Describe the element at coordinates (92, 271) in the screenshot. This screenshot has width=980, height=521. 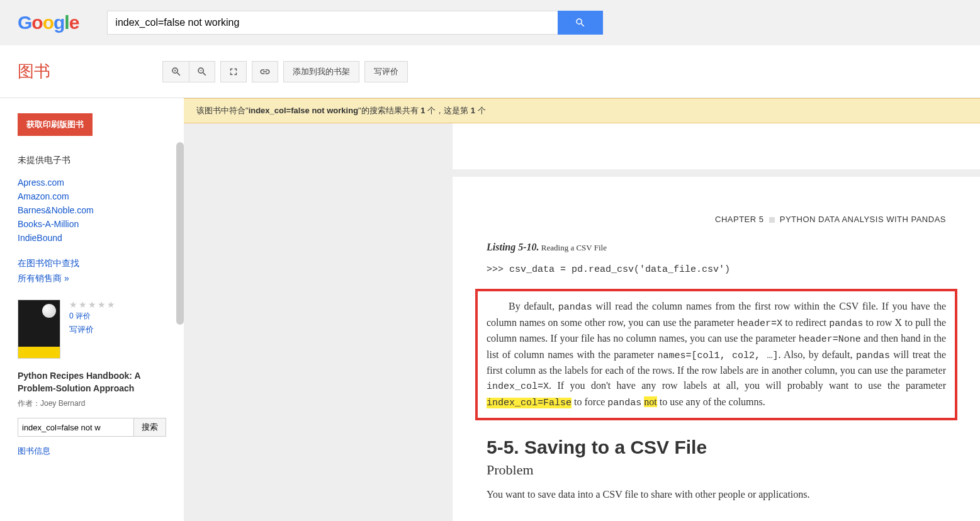
I see `library-list: 在图书馆中查找 所有销售商 »` at that location.